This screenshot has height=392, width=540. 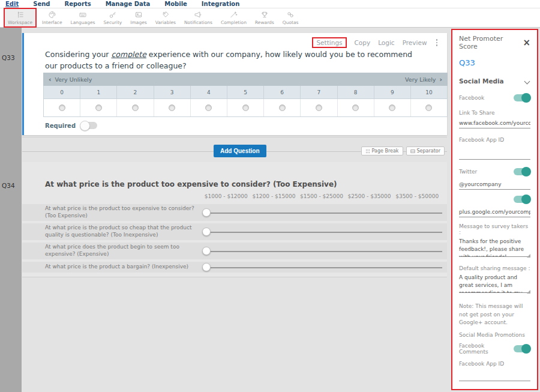 What do you see at coordinates (83, 14) in the screenshot?
I see `keyboard-icon` at bounding box center [83, 14].